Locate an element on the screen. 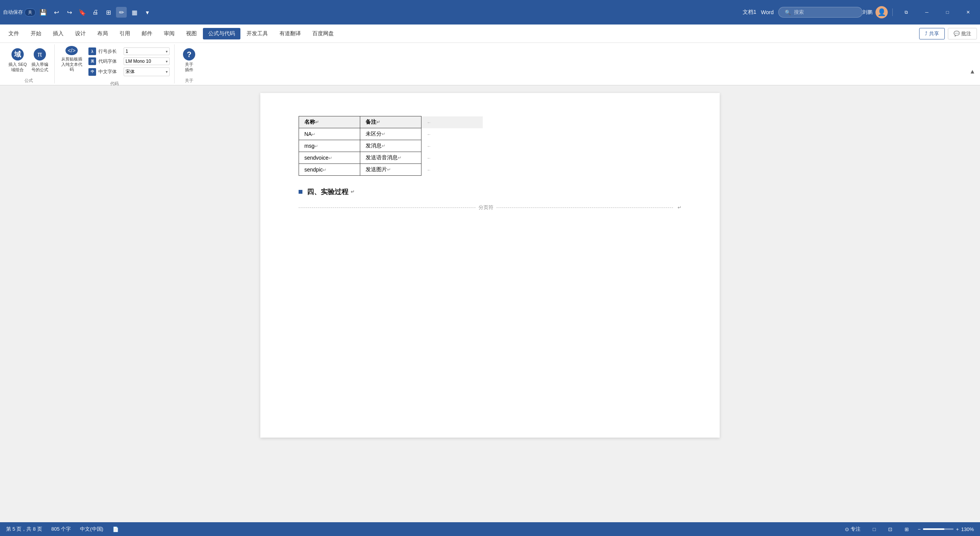  autosave-section: 自动保存 关 is located at coordinates (19, 12).